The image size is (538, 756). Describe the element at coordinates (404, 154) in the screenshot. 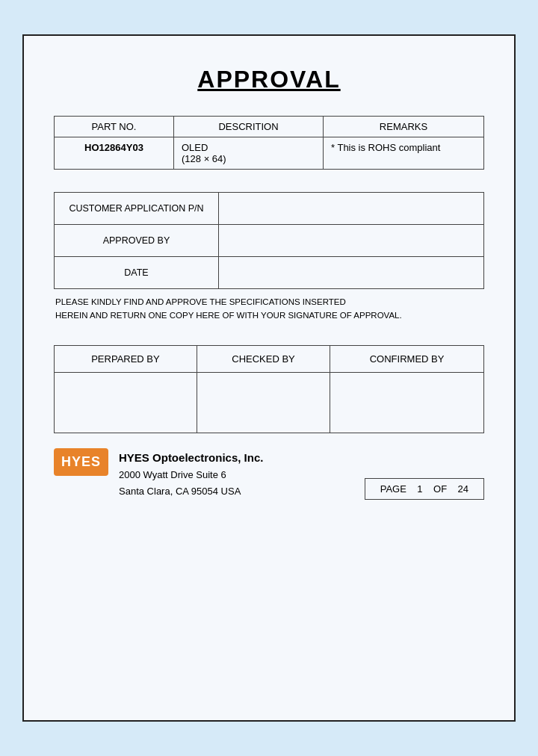

I see `remarks-cell: * This is ROHS compliant` at that location.